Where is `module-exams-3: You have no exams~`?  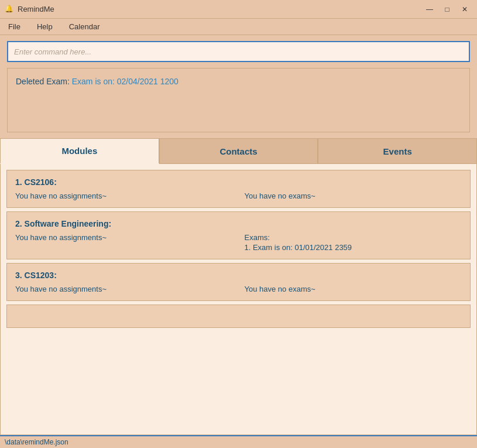 module-exams-3: You have no exams~ is located at coordinates (354, 289).